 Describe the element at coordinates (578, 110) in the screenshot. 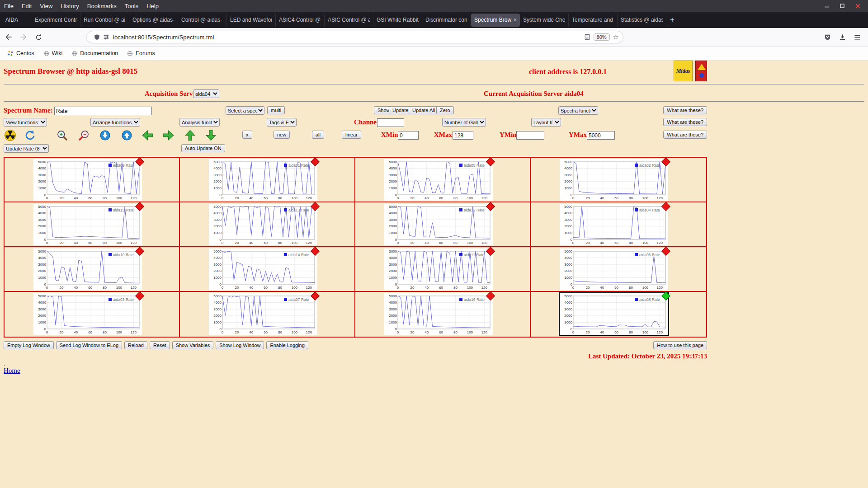

I see `spectra-functions-dropdown: Spectra functions` at that location.